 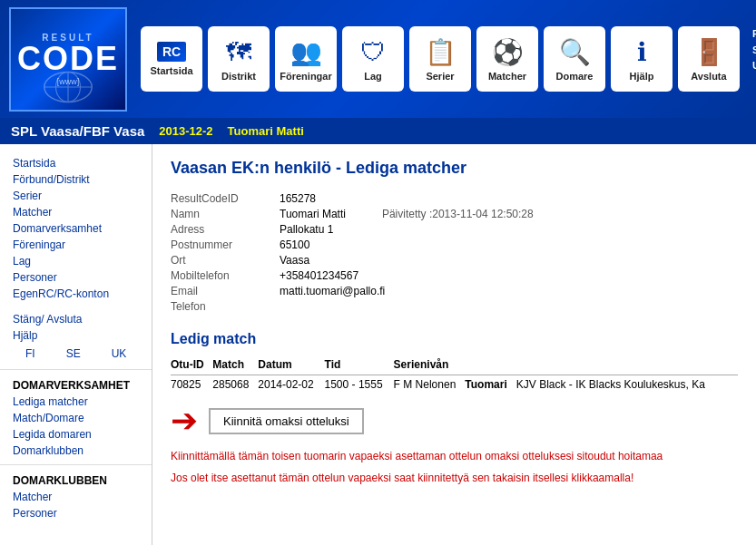 What do you see at coordinates (225, 199) in the screenshot?
I see `label-resultcodeid: ResultCodeID` at bounding box center [225, 199].